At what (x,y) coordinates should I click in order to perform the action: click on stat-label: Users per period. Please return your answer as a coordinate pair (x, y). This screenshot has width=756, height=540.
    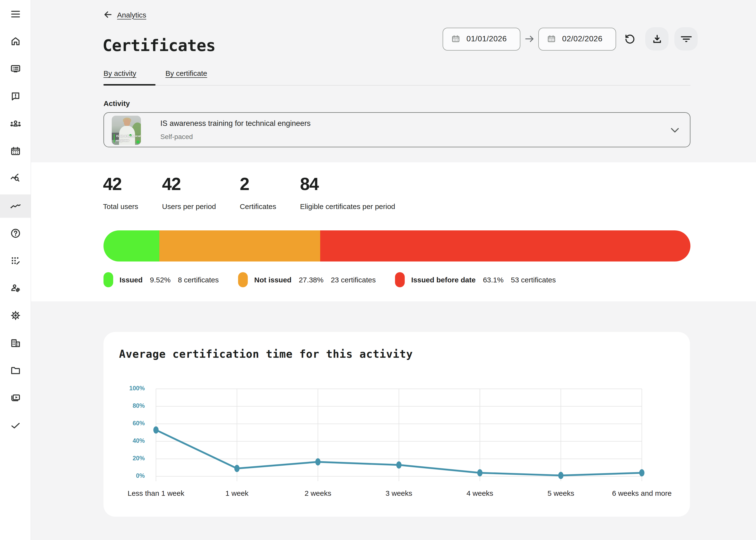
    Looking at the image, I should click on (189, 206).